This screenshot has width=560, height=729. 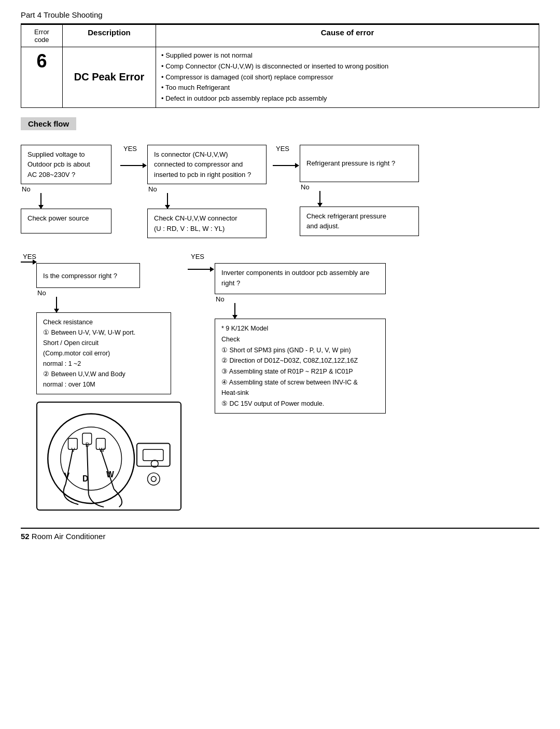 I want to click on no-label-row2-1: No, so click(x=41, y=293).